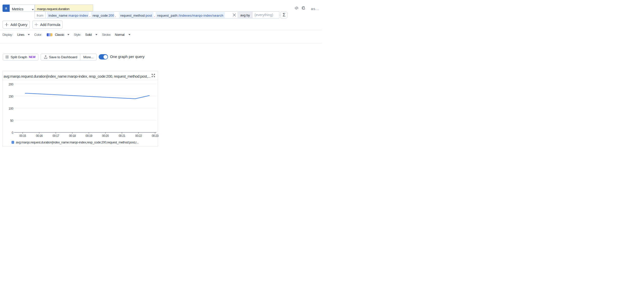 The height and width of the screenshot is (302, 644). What do you see at coordinates (11, 97) in the screenshot?
I see `svg-text: 150` at bounding box center [11, 97].